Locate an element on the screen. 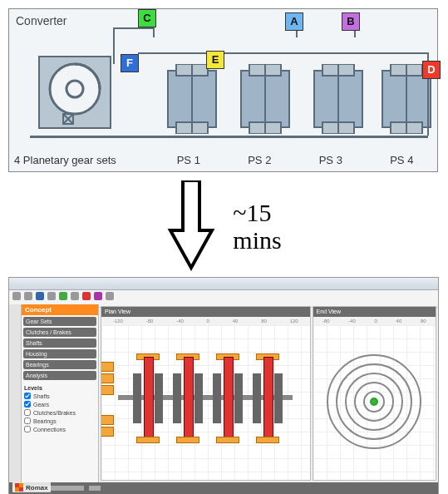  badge-E: E is located at coordinates (215, 60).